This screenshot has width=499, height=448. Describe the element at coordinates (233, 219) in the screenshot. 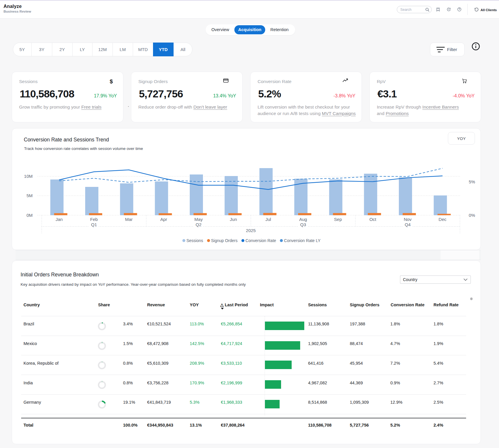

I see `svg-text: Jun` at that location.